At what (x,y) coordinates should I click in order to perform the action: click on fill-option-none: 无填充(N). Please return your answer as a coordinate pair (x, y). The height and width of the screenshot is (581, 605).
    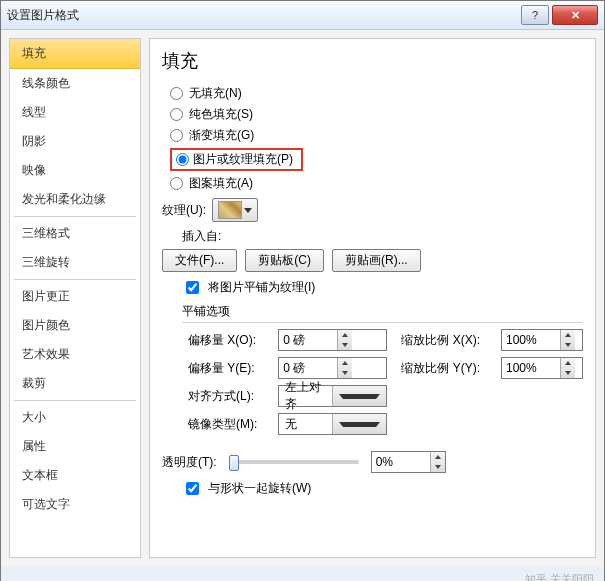
    Looking at the image, I should click on (372, 94).